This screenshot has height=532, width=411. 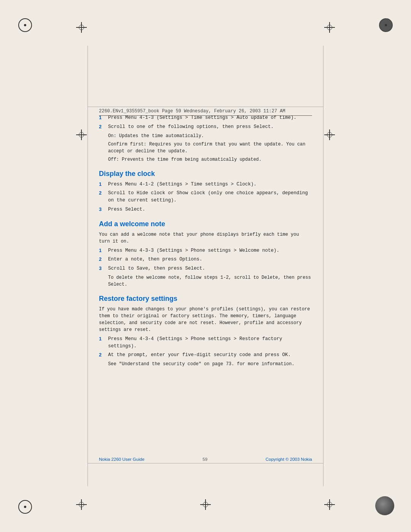 What do you see at coordinates (206, 224) in the screenshot?
I see `welcome-note-title: Add a welcome note` at bounding box center [206, 224].